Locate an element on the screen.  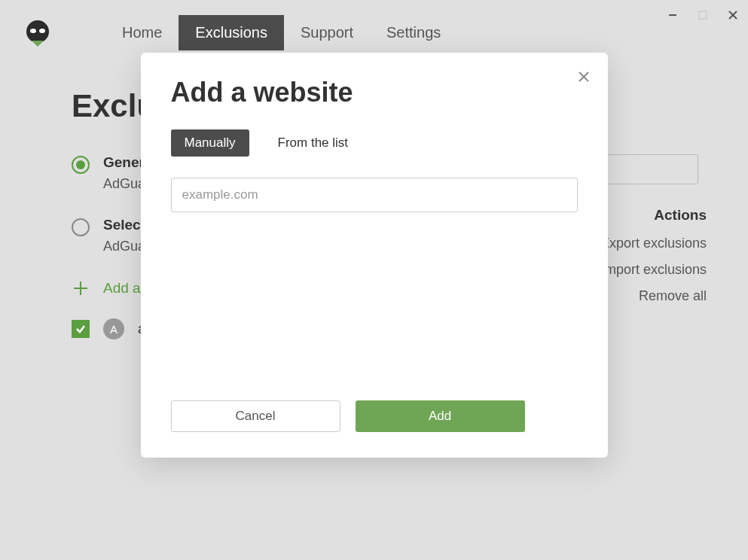
modal-tab-manually: Manually is located at coordinates (210, 143).